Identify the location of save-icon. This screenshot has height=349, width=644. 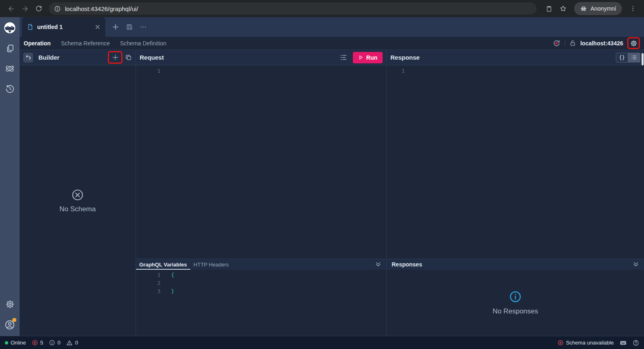
(129, 27).